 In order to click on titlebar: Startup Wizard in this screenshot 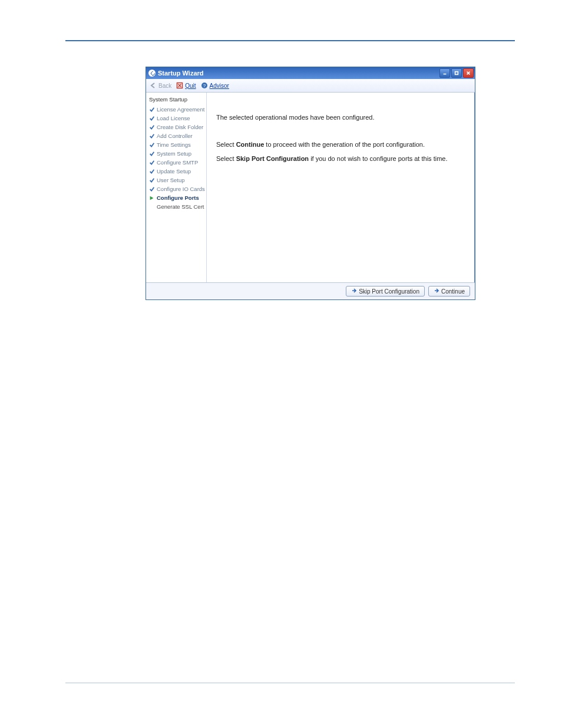, I will do `click(310, 73)`.